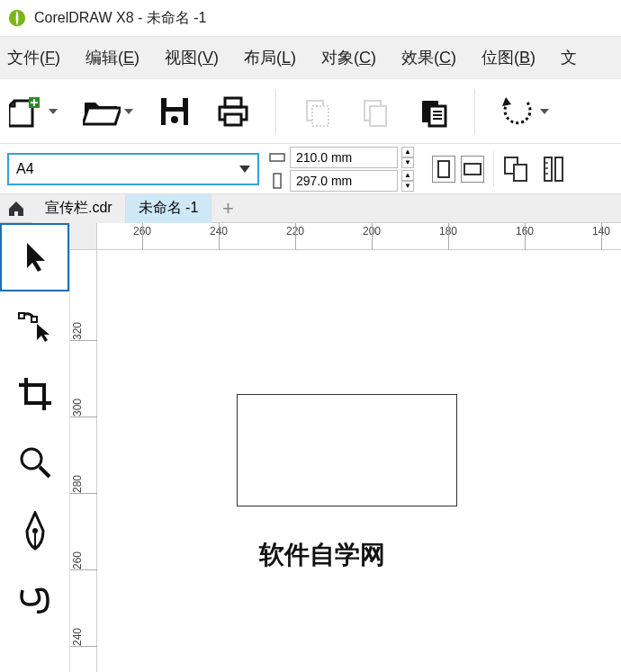 The image size is (621, 672). What do you see at coordinates (310, 112) in the screenshot?
I see `standard-toolbar` at bounding box center [310, 112].